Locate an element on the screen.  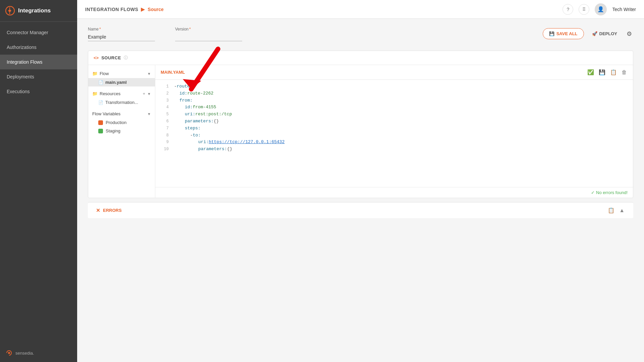
topbar: INTEGRATION FLOWS ▶ Source ? ⠿ 👤 Tech Wr… is located at coordinates (361, 9).